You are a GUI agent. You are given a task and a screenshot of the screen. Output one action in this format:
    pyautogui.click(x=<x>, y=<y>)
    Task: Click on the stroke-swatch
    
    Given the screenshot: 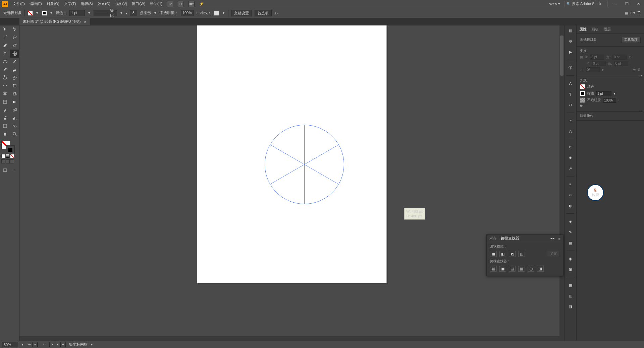 What is the action you would take?
    pyautogui.click(x=44, y=13)
    